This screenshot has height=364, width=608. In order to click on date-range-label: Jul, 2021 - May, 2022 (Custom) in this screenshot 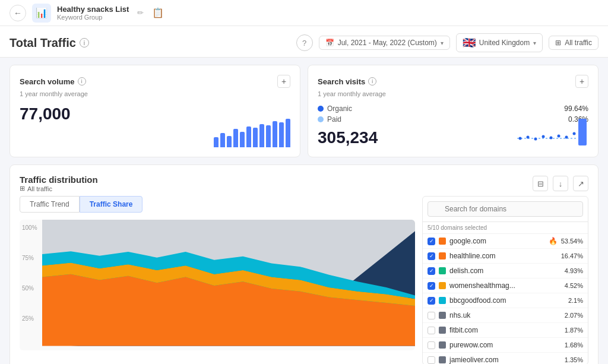, I will do `click(387, 43)`.